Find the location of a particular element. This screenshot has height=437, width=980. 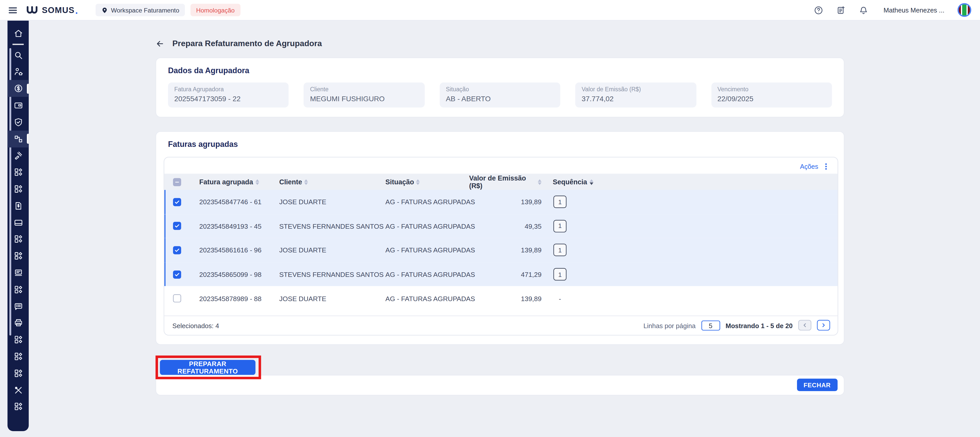

sidebar-item-card is located at coordinates (18, 223).